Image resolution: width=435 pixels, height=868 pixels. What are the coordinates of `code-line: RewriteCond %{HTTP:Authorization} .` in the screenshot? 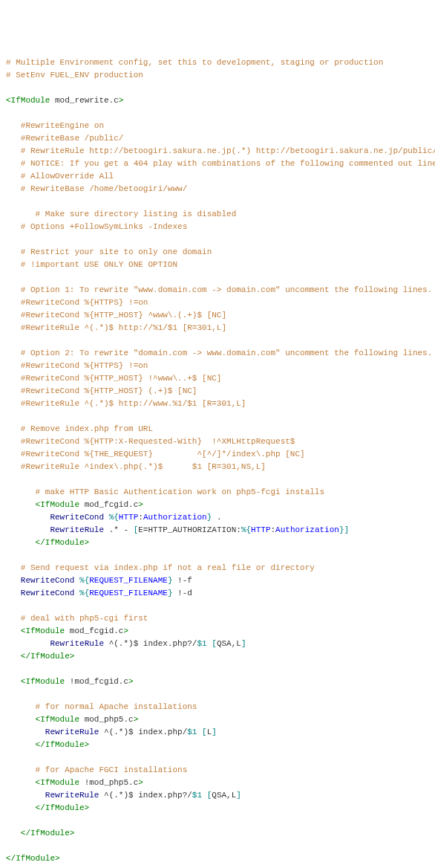 It's located at (218, 517).